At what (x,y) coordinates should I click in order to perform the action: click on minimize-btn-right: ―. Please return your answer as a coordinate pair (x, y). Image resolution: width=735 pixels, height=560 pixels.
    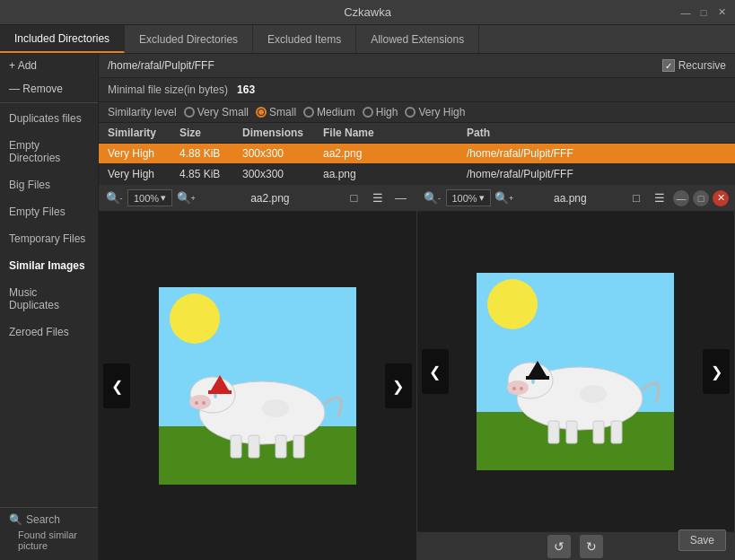
    Looking at the image, I should click on (681, 198).